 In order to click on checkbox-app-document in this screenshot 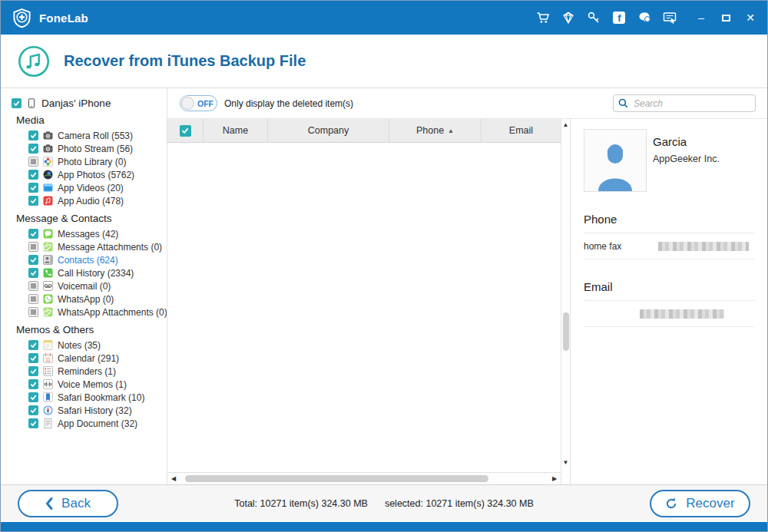, I will do `click(34, 424)`.